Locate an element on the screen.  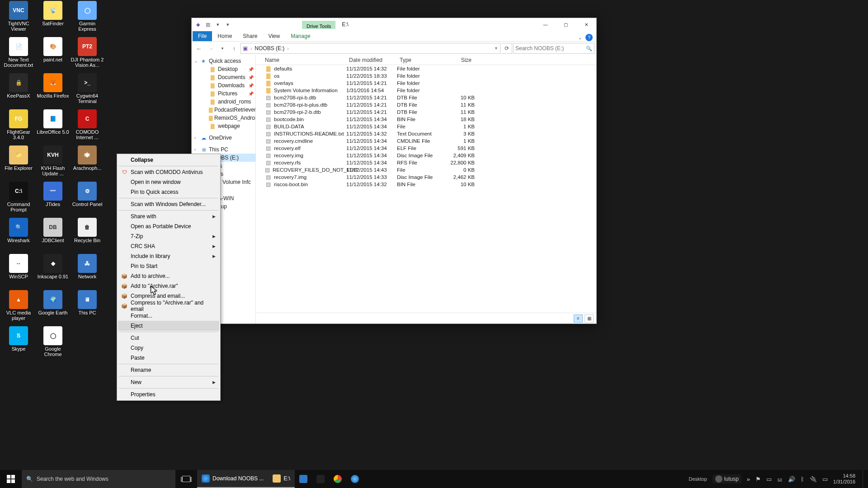
breadcrumb: ▣ › NOOBS (E:) › ▼ is located at coordinates (371, 48).